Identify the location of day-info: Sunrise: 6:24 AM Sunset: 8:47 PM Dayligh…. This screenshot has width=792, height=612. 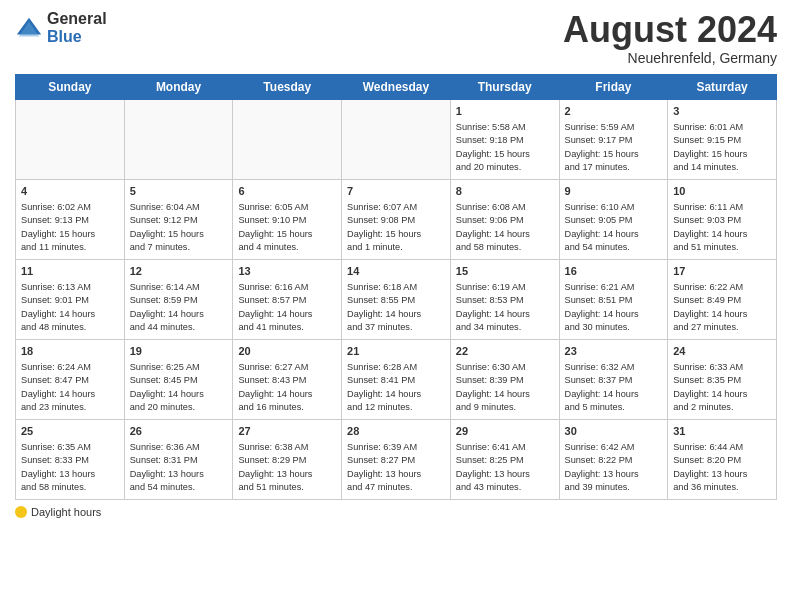
(70, 388).